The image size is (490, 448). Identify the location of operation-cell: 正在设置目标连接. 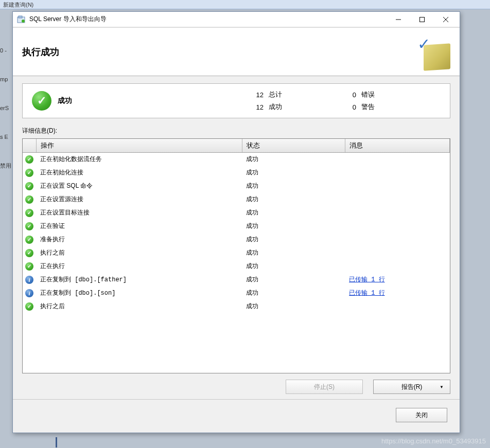
(139, 213).